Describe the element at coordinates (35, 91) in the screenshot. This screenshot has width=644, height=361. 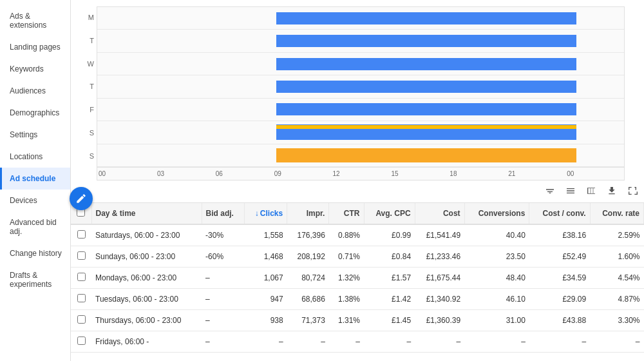
I see `sidebar-item-audiences: Audiences` at that location.